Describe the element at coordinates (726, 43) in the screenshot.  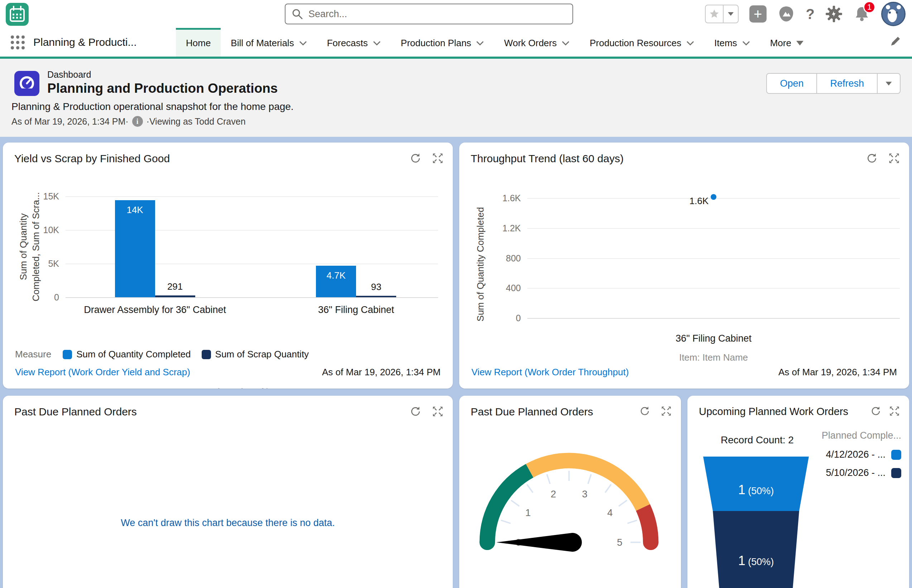
I see `tab-label: Items` at that location.